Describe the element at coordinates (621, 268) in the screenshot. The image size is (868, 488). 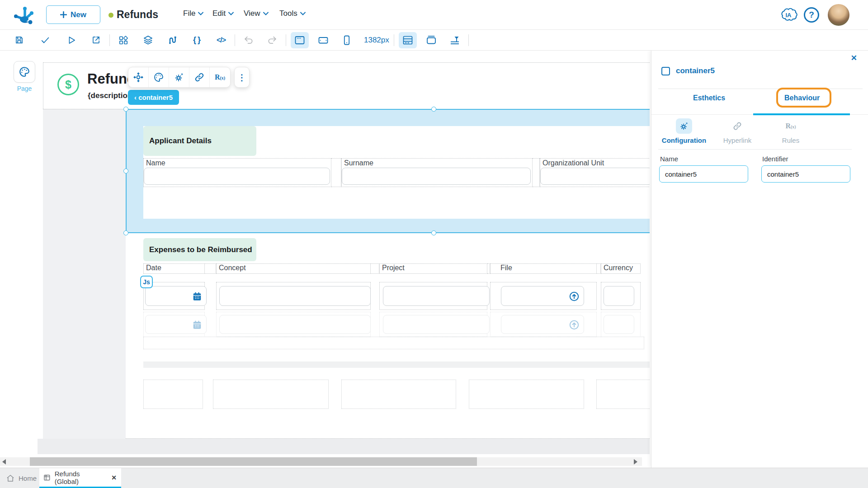
I see `column-header-currency: Currency` at that location.